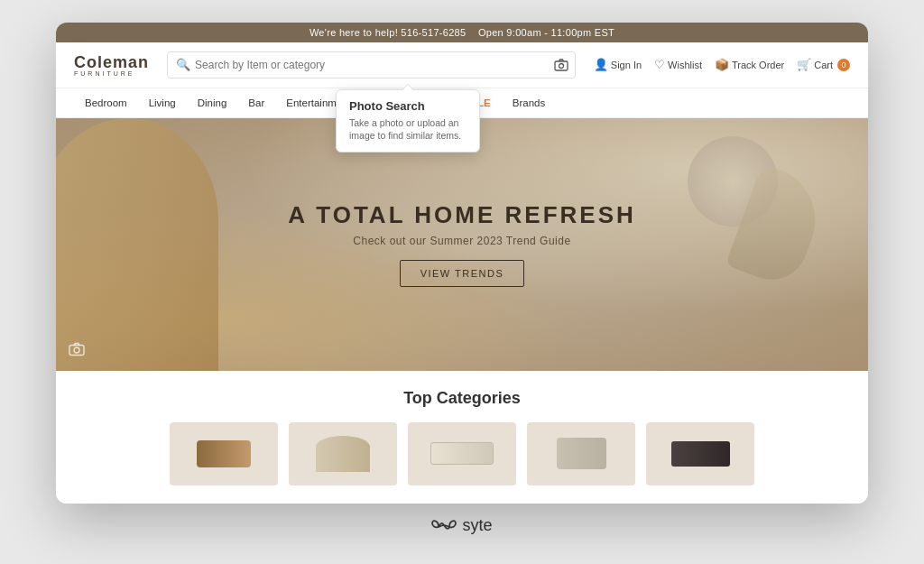  I want to click on track-label: Track Order, so click(758, 65).